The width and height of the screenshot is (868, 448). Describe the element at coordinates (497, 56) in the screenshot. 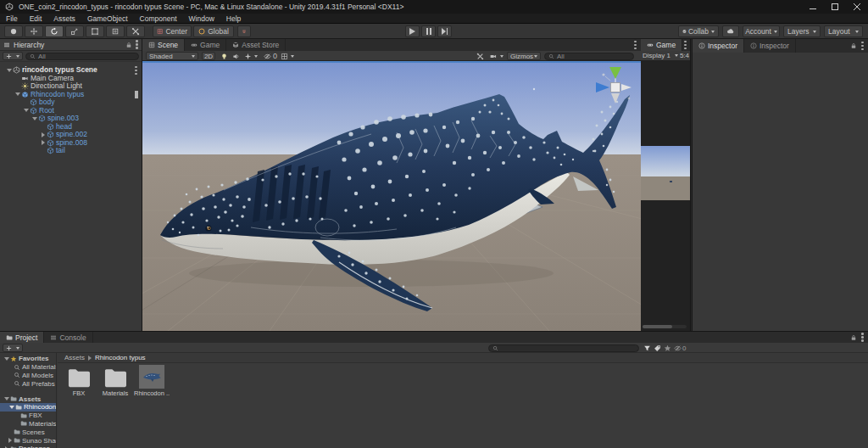

I see `scene-camera-dropdown` at that location.